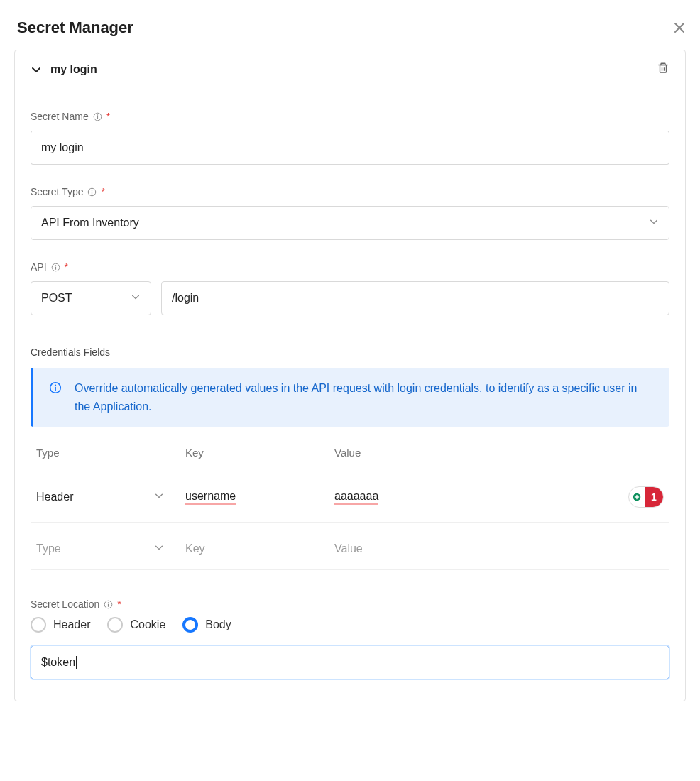 The image size is (700, 781). I want to click on credentials-table-header: Type Key Value, so click(350, 453).